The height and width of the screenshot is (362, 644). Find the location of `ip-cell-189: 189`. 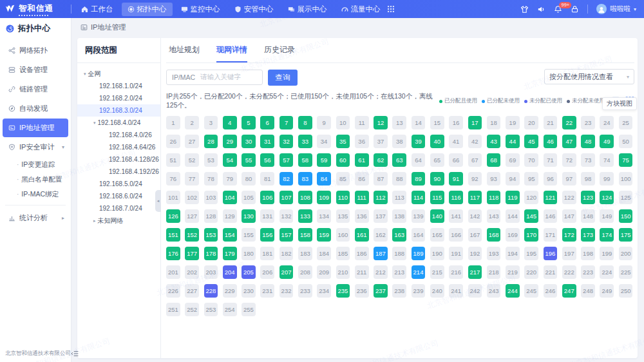

ip-cell-189: 189 is located at coordinates (419, 254).